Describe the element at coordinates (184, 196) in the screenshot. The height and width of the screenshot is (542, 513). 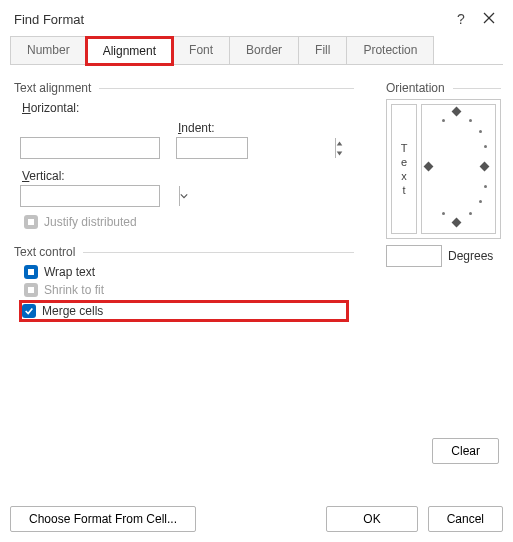
I see `chevron-down-icon` at that location.